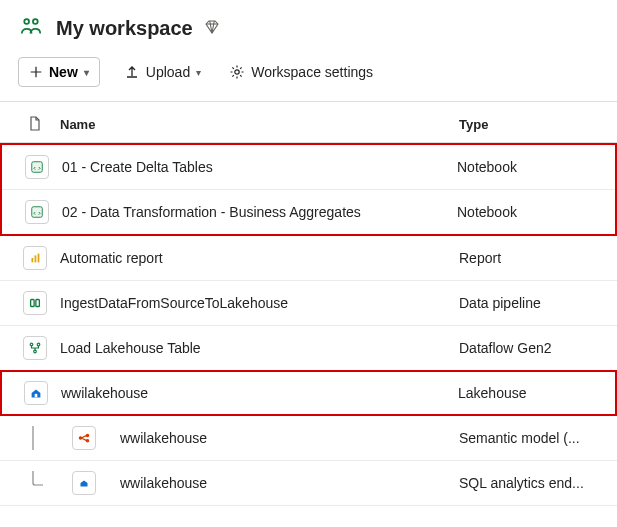 This screenshot has width=617, height=527. What do you see at coordinates (124, 28) in the screenshot?
I see `page-title: My workspace` at bounding box center [124, 28].